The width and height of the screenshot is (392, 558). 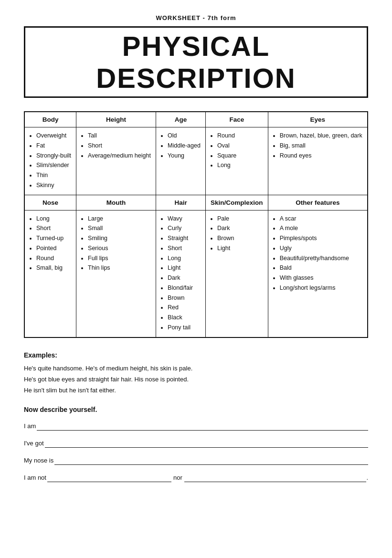 What do you see at coordinates (321, 156) in the screenshot?
I see `list-item: Round eyes` at bounding box center [321, 156].